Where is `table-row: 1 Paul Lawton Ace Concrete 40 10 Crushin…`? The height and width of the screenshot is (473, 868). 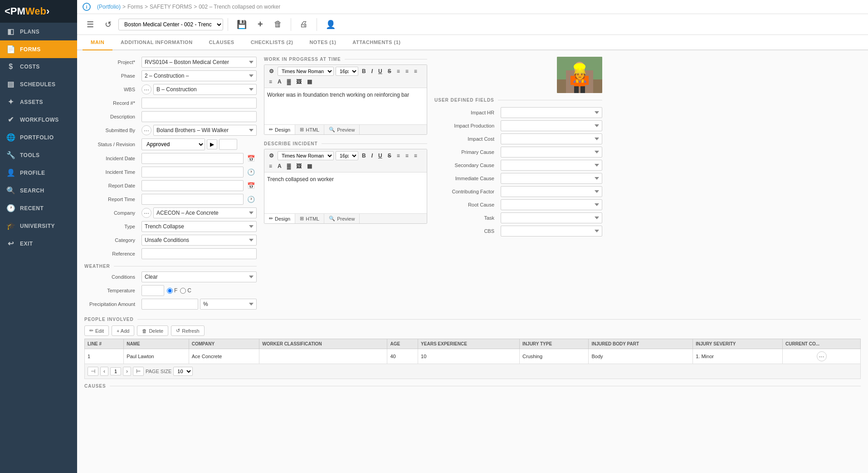 table-row: 1 Paul Lawton Ace Concrete 40 10 Crushin… is located at coordinates (473, 357).